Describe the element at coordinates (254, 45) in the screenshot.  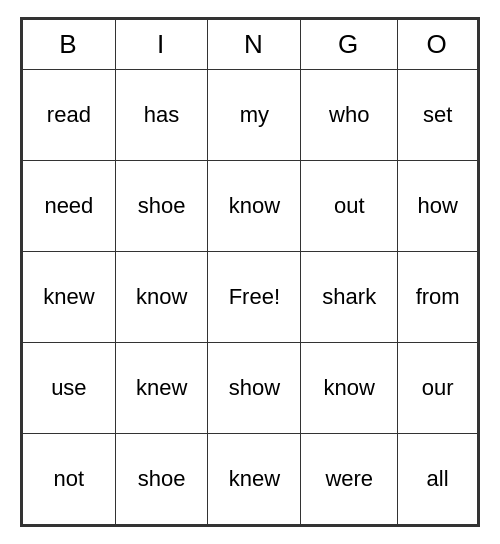
I see `col-n: N` at that location.